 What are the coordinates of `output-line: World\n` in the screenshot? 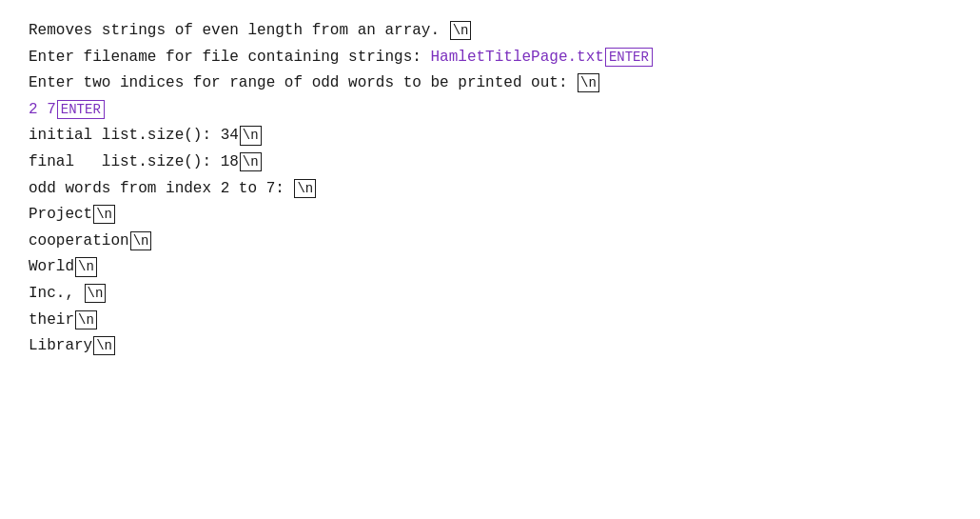 It's located at (490, 268).